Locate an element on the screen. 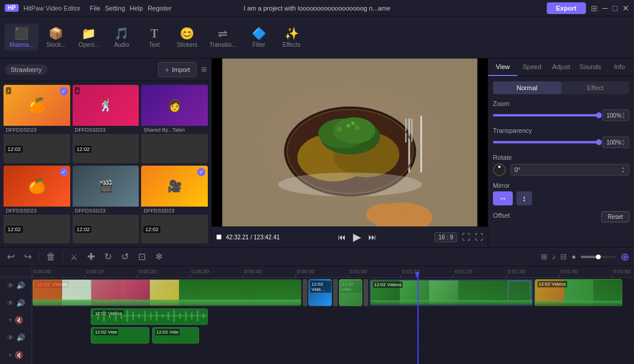 The height and width of the screenshot is (364, 634). normal-toggle-button: Normal is located at coordinates (527, 88).